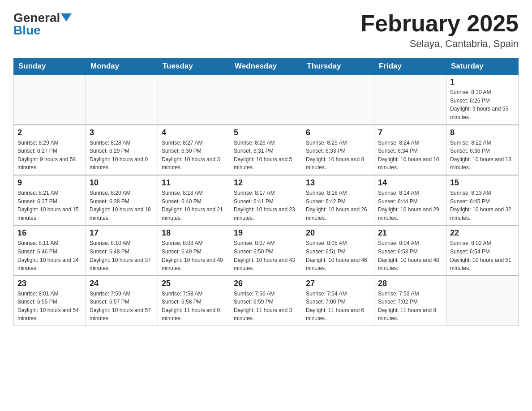 Image resolution: width=532 pixels, height=411 pixels. I want to click on day-info: Sunrise: 8:14 AMSunset: 6:44 PMDaylight:…, so click(410, 206).